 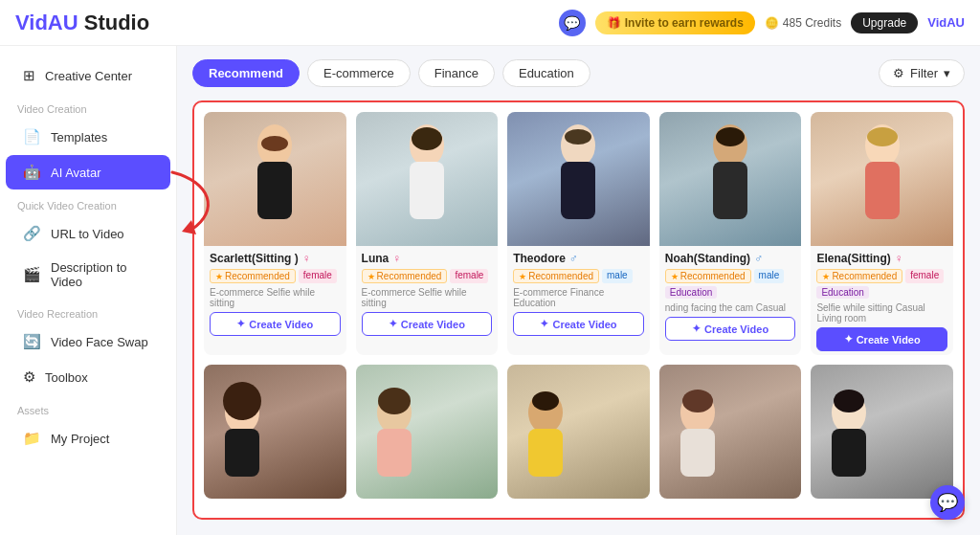 I want to click on toolbox-icon: ⚙, so click(x=29, y=377).